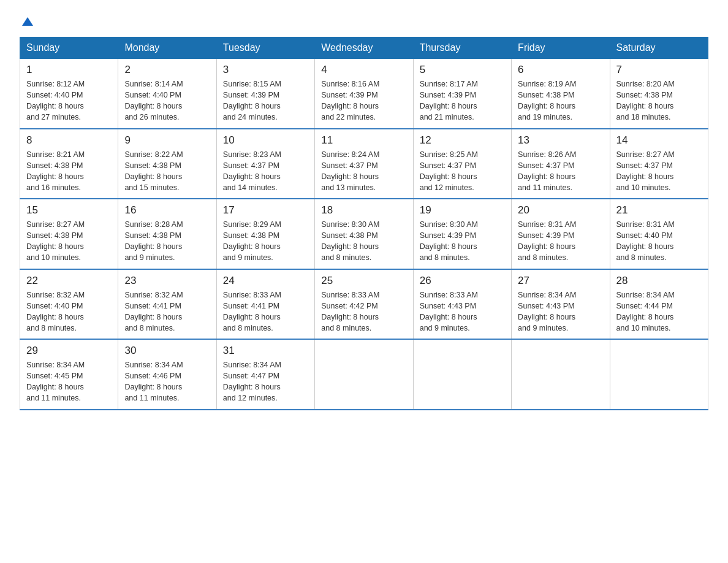  What do you see at coordinates (69, 374) in the screenshot?
I see `calendar-cell: 29 Sunrise: 8:34 AMSunset: 4:45 PMDaylig…` at bounding box center [69, 374].